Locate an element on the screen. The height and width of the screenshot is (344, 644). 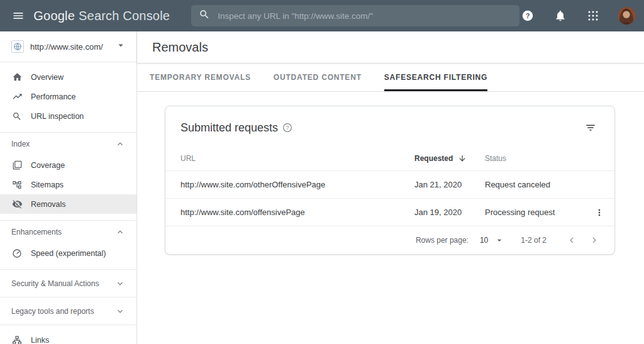
tab-outdated-content: OUTDATED CONTENT is located at coordinates (318, 77).